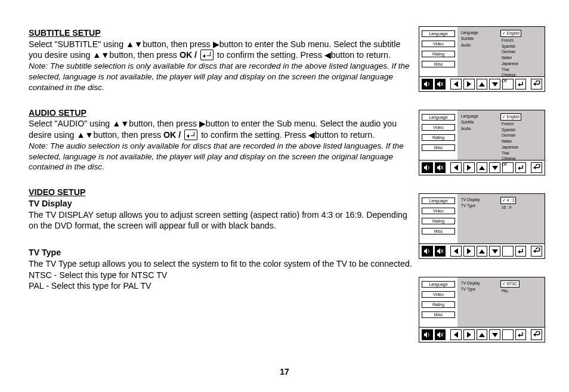  What do you see at coordinates (509, 75) in the screenshot?
I see `osd-option: Chinese` at bounding box center [509, 75].